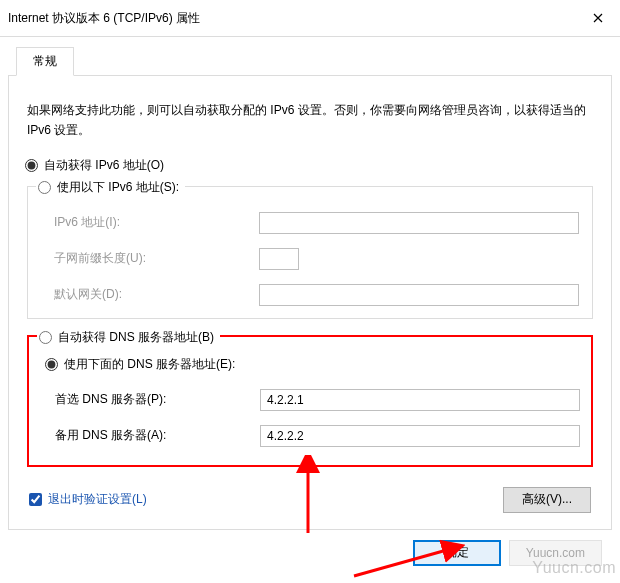 This screenshot has width=620, height=583. I want to click on ok-button: 确定, so click(457, 553).